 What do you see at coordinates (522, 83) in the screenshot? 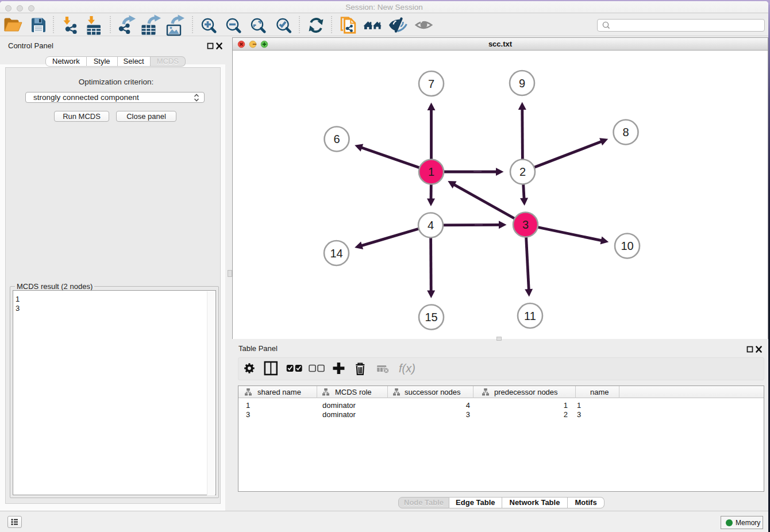
I see `svg-text: 9` at bounding box center [522, 83].